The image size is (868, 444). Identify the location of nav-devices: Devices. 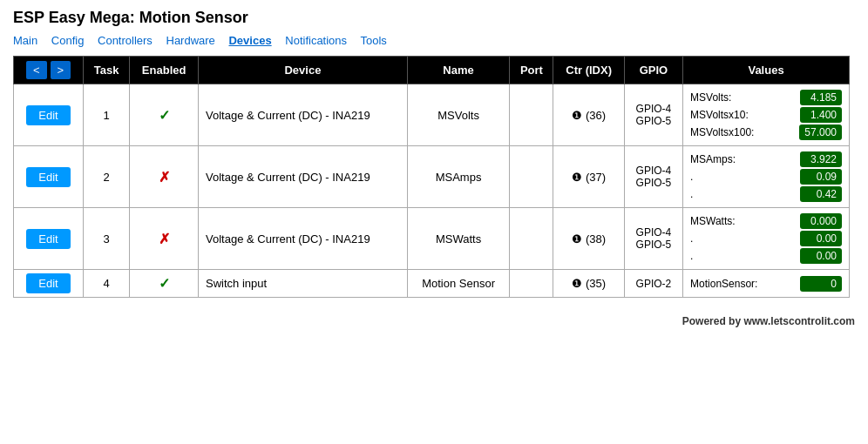
(249, 40).